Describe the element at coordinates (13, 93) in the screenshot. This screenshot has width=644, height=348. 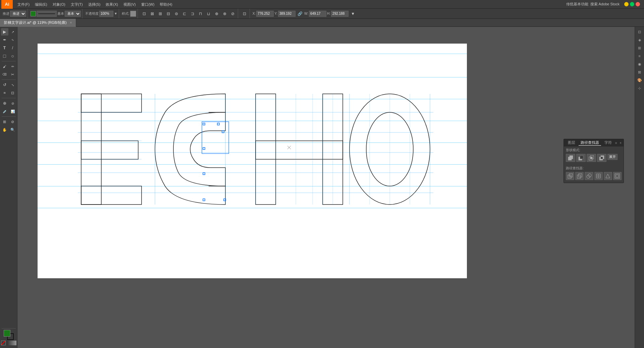
I see `free-transform-tool: ⊡` at that location.